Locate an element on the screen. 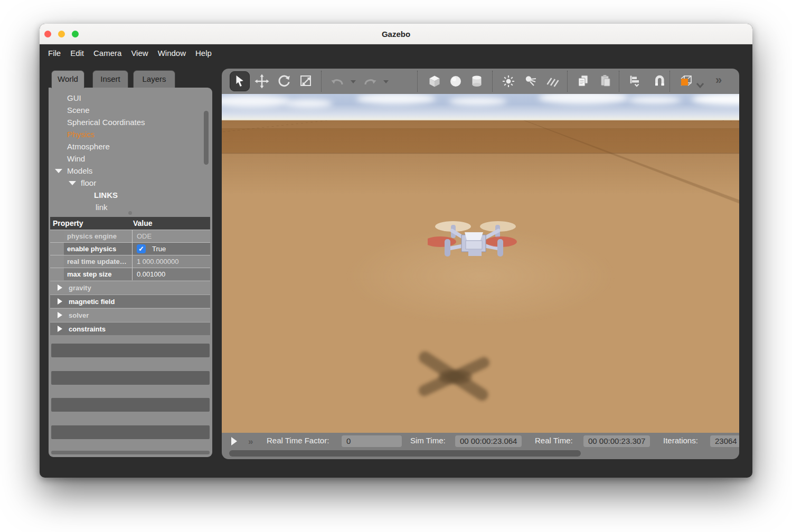 This screenshot has height=532, width=792. paste-icon is located at coordinates (606, 81).